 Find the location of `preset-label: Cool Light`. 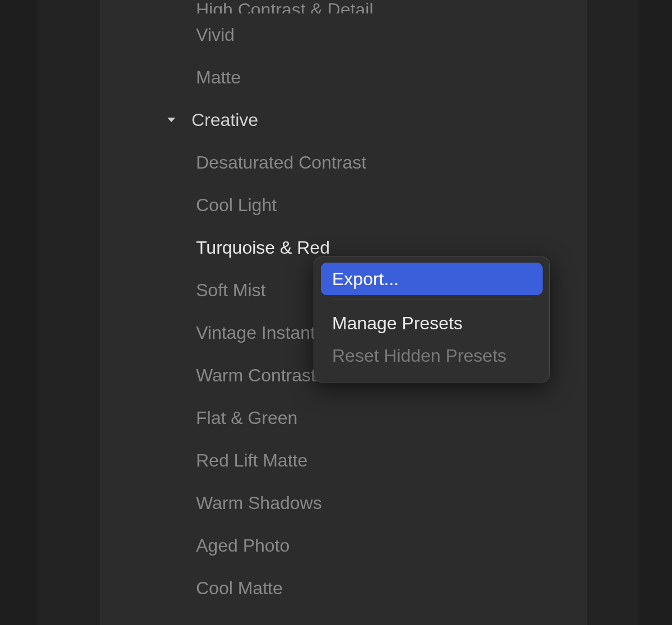

preset-label: Cool Light is located at coordinates (236, 205).